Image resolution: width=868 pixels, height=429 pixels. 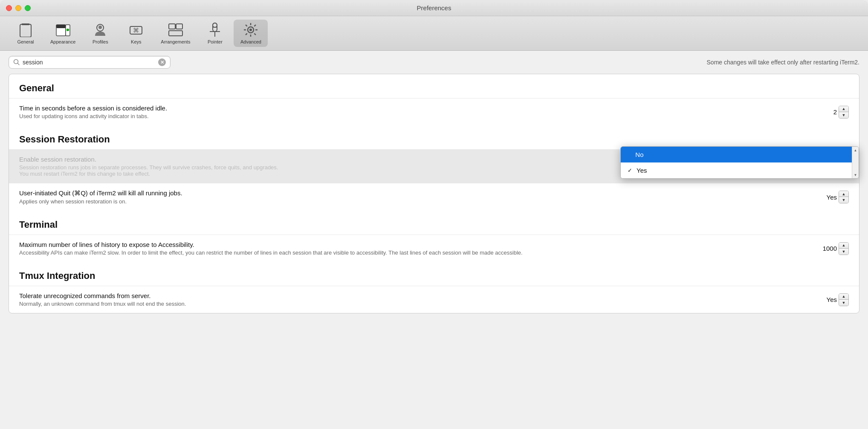 I want to click on terminal-section-title: Terminal, so click(x=434, y=223).